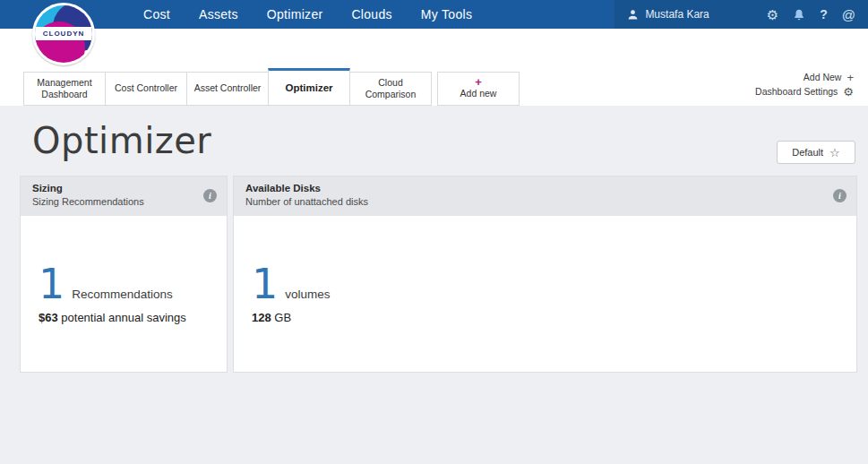  Describe the element at coordinates (157, 14) in the screenshot. I see `nav-cost: Cost` at that location.